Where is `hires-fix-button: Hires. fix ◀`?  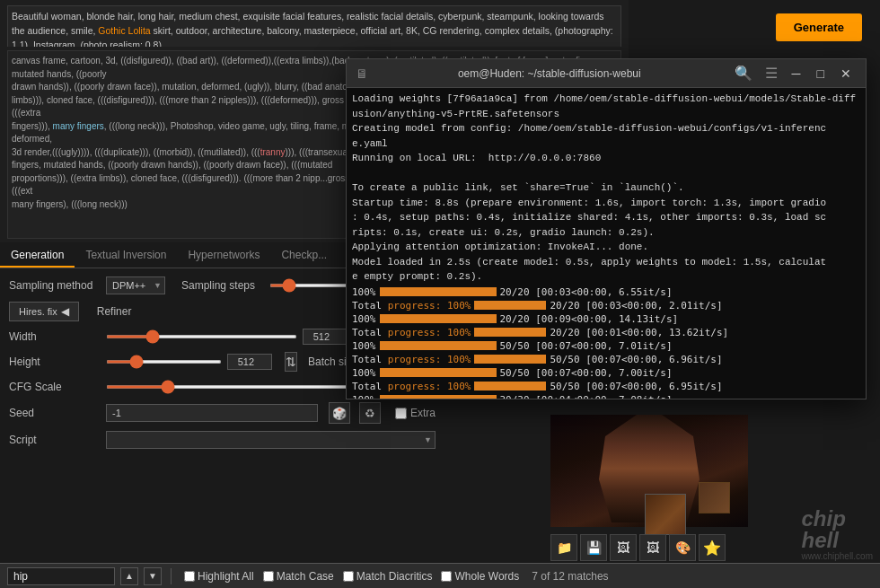
hires-fix-button: Hires. fix ◀ is located at coordinates (44, 312).